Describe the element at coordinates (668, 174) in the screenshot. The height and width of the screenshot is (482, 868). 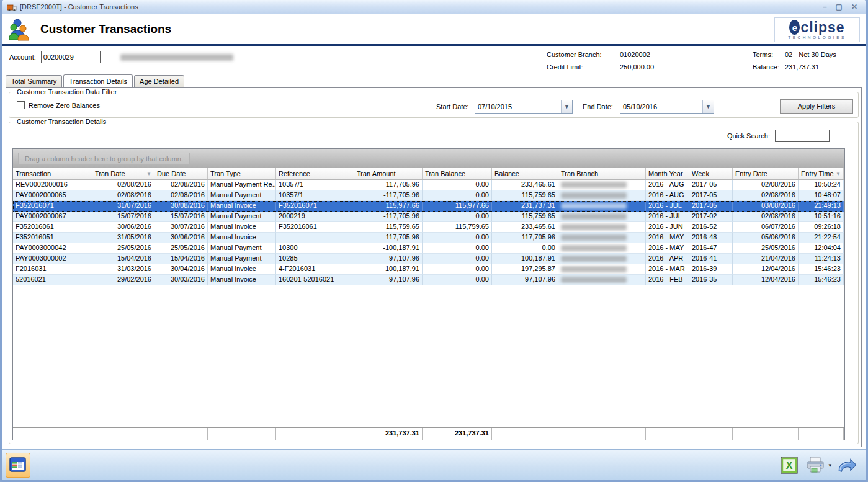
I see `column-header-month-year: Month Year` at that location.